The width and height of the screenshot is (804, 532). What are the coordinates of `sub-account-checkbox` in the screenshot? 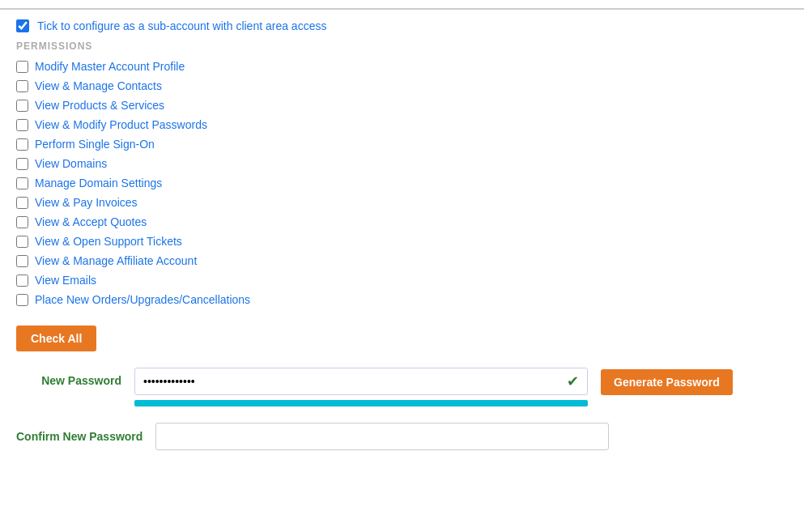 It's located at (23, 26).